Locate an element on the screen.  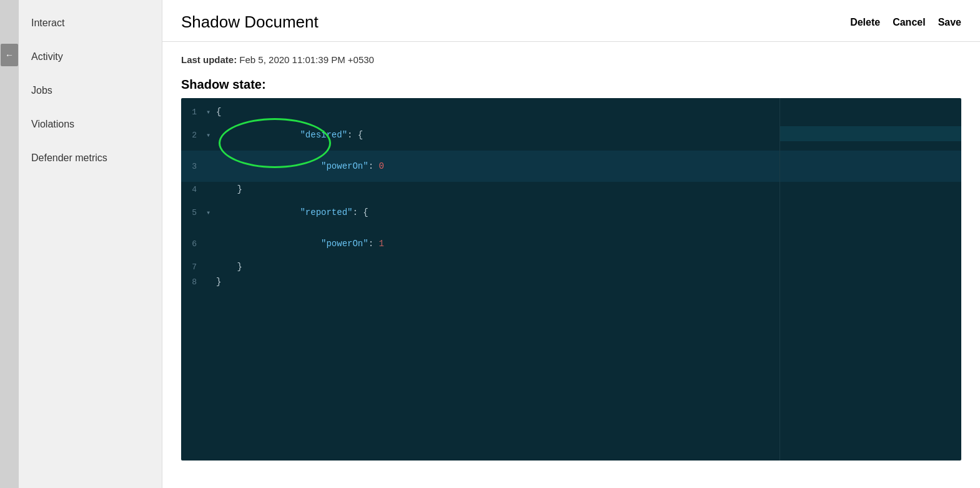
sidebar-item-jobs: Jobs is located at coordinates (90, 91).